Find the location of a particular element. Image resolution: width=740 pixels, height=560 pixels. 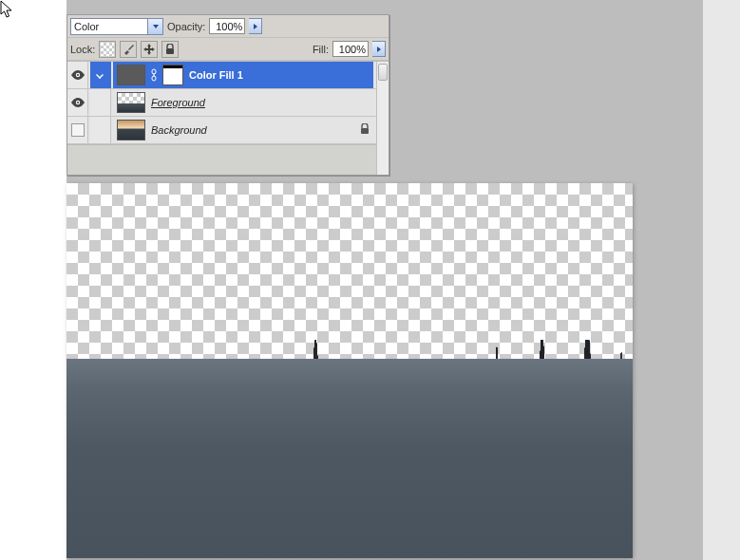

blend-mode-dropdown-button is located at coordinates (155, 27).